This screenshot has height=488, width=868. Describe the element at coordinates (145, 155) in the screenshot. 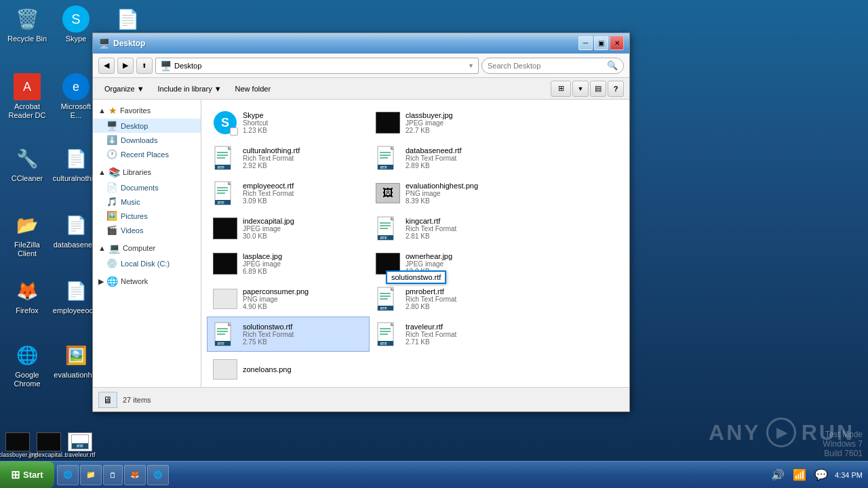

I see `recent-nav-label: Recent Places` at that location.